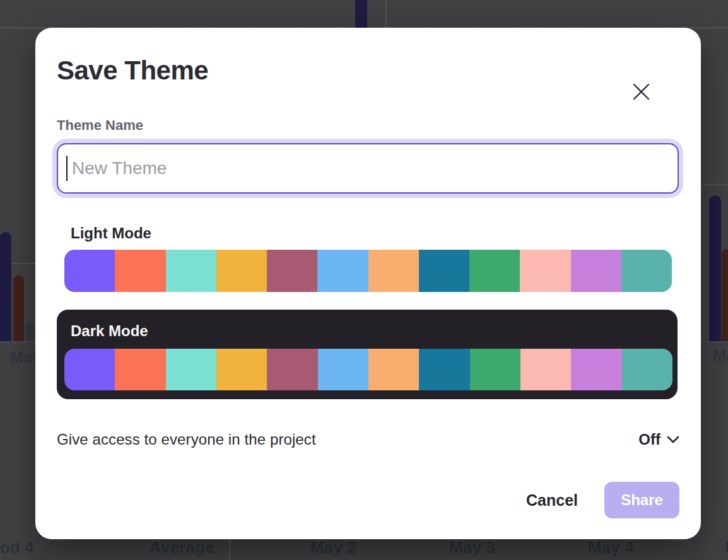 This screenshot has height=560, width=728. I want to click on period-selector-label: od 4, so click(17, 547).